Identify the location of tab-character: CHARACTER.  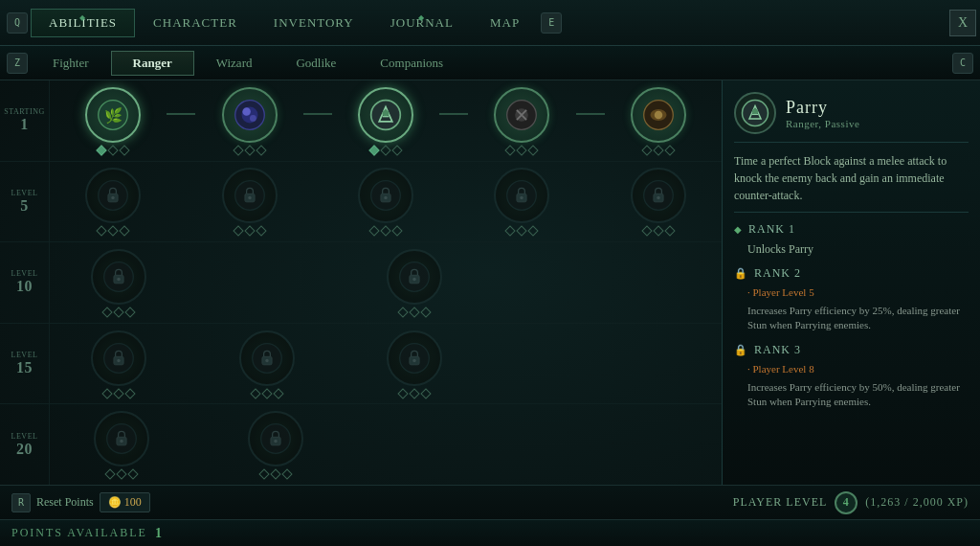
(195, 23).